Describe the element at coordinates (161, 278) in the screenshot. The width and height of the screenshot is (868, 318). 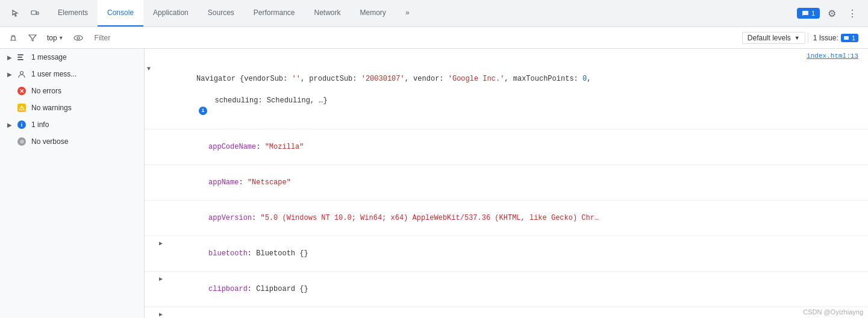
I see `expand-clipboard-icon: ▶` at that location.